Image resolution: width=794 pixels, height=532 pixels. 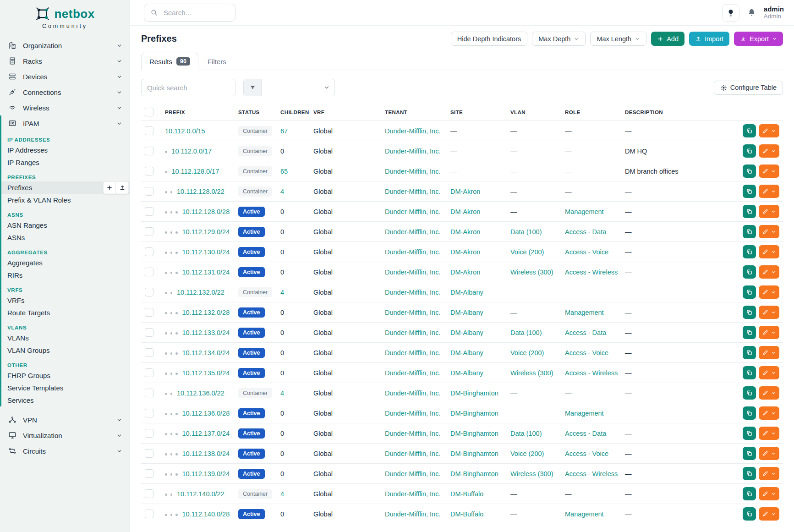 I want to click on prefix-link: 10.112.130.0/24, so click(x=206, y=252).